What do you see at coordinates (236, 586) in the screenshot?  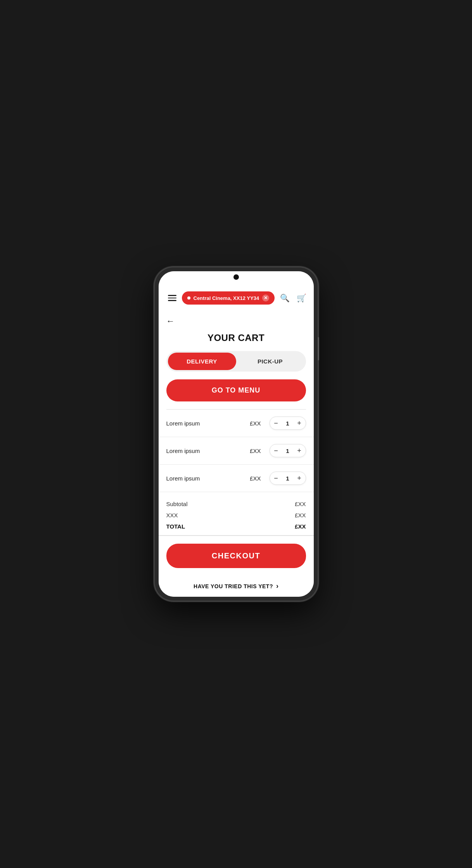 I see `upsell-section: HAVE YOU TRIED THIS YET? ›` at bounding box center [236, 586].